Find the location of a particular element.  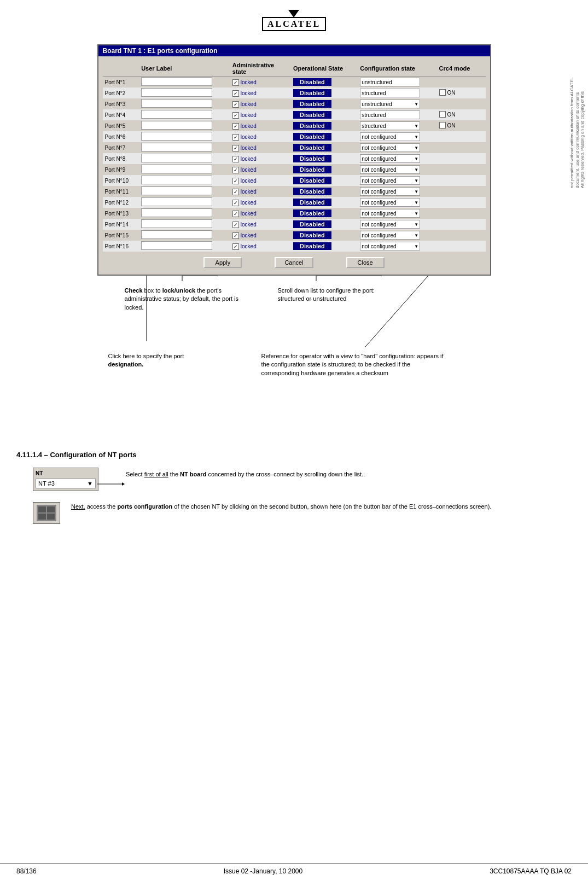

config-state-select: unstructured▼ is located at coordinates (390, 104).